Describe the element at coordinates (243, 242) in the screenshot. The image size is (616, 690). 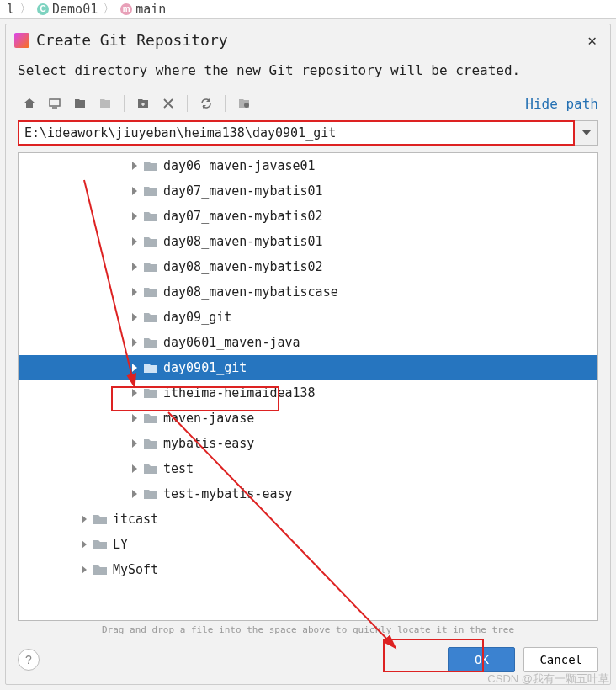
I see `tree-item-label: day08_maven-mybatis01` at that location.